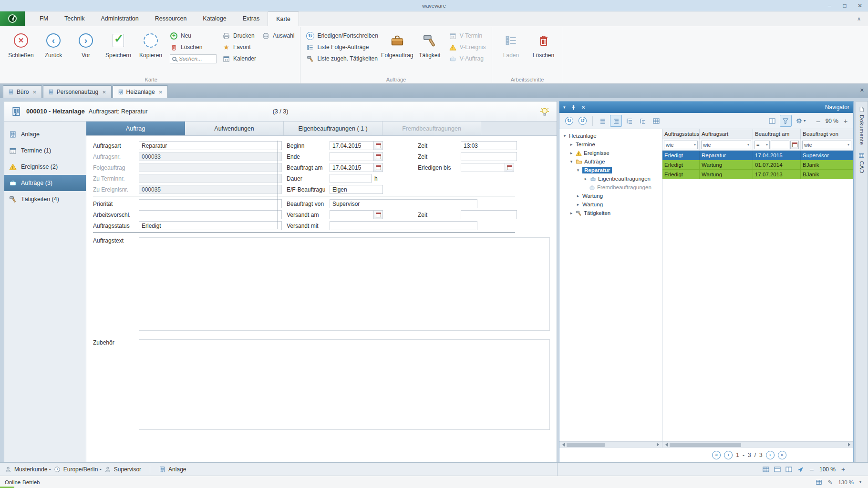  Describe the element at coordinates (119, 19) in the screenshot. I see `menu-item-administration: Administration` at that location.